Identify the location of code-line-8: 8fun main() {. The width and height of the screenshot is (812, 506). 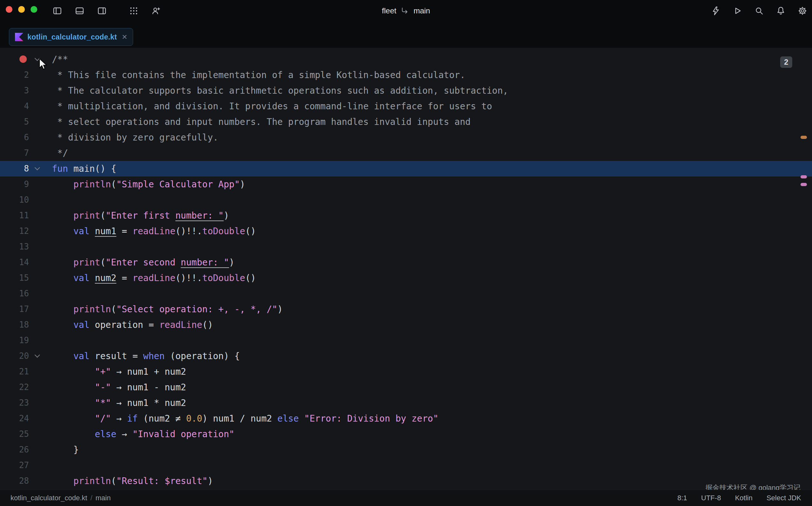
(406, 169).